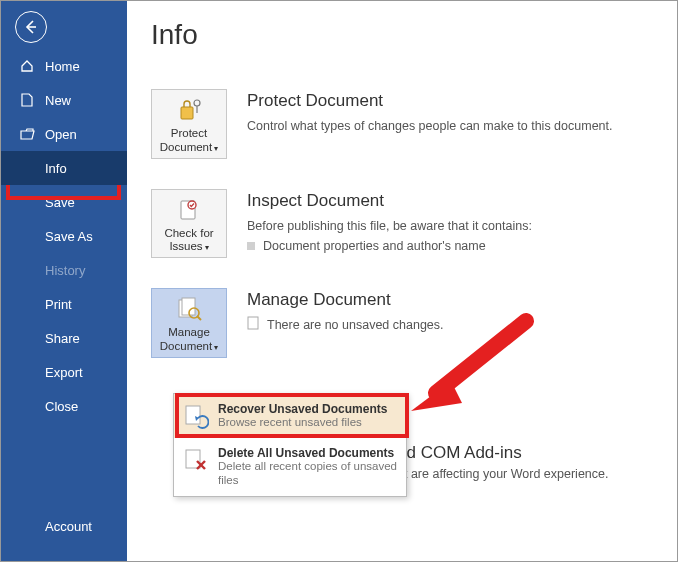  What do you see at coordinates (290, 467) in the screenshot?
I see `delete-unsaved-menuitem: Delete All Unsaved Documents Delete all …` at bounding box center [290, 467].